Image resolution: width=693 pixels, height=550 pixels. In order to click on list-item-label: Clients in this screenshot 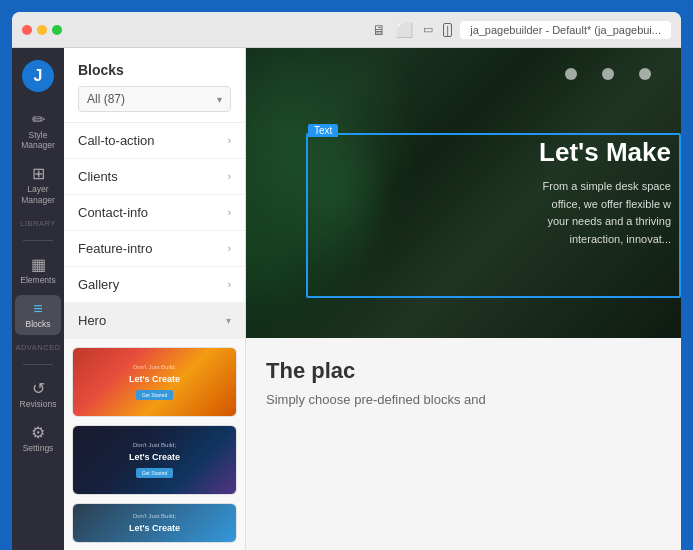, I will do `click(98, 176)`.